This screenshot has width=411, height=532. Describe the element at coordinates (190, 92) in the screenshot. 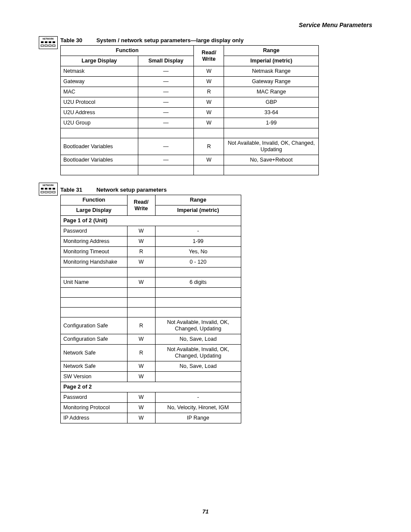

I see `table-row: MAC—RMAC Range` at that location.